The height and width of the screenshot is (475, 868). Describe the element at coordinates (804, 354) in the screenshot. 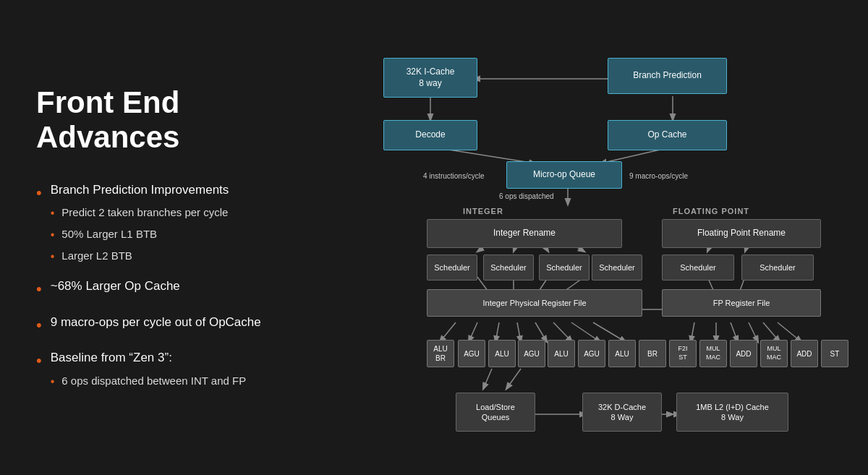

I see `add2-box: ADD` at that location.